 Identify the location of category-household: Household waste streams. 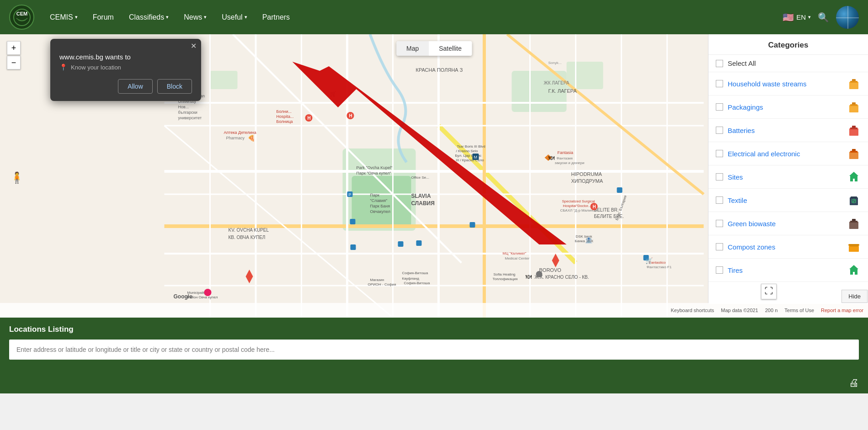
(788, 84).